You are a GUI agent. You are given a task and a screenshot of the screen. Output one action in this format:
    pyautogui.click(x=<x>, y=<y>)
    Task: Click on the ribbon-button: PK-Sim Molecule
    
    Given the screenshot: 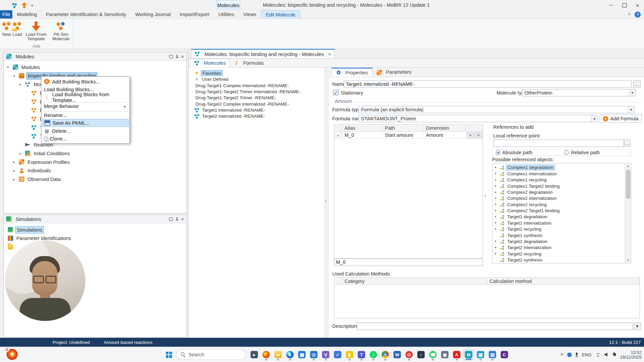 What is the action you would take?
    pyautogui.click(x=61, y=31)
    